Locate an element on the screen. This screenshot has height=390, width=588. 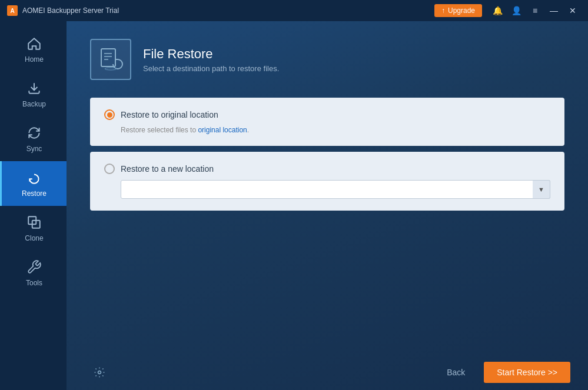
sidebar-item-sync: Sync is located at coordinates (33, 139).